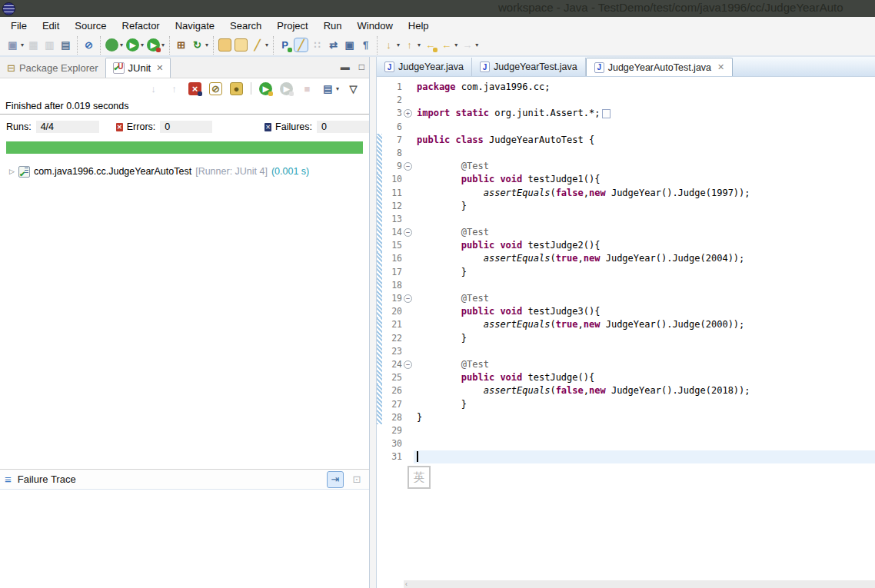 The width and height of the screenshot is (875, 588). Describe the element at coordinates (354, 89) in the screenshot. I see `view-menu-icon: ▽` at that location.